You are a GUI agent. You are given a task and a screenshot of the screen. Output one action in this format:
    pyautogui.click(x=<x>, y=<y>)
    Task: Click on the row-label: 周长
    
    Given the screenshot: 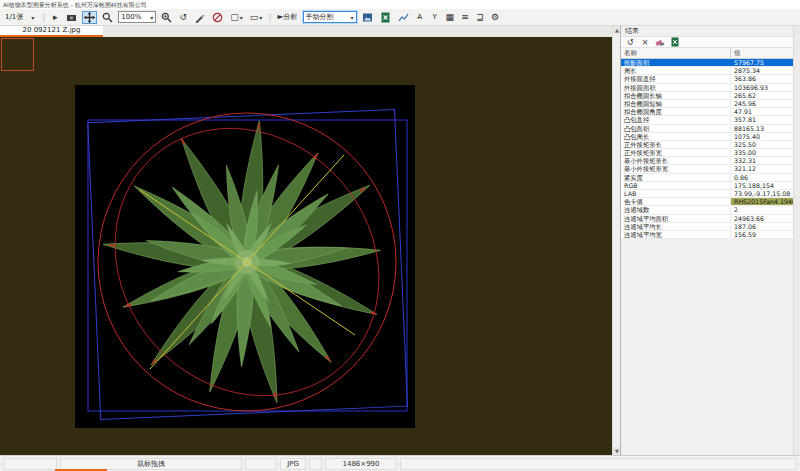 What is the action you would take?
    pyautogui.click(x=676, y=70)
    